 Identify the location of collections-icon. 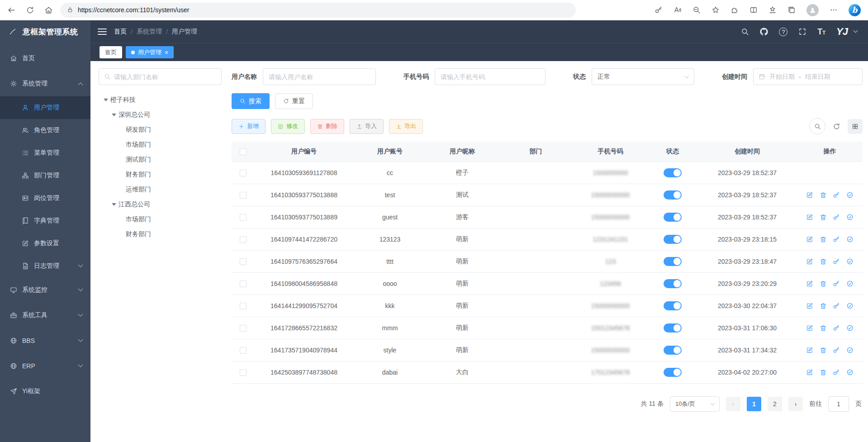
(792, 10).